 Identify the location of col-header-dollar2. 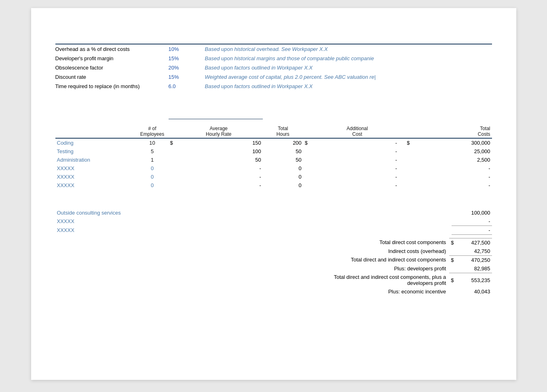
(306, 129).